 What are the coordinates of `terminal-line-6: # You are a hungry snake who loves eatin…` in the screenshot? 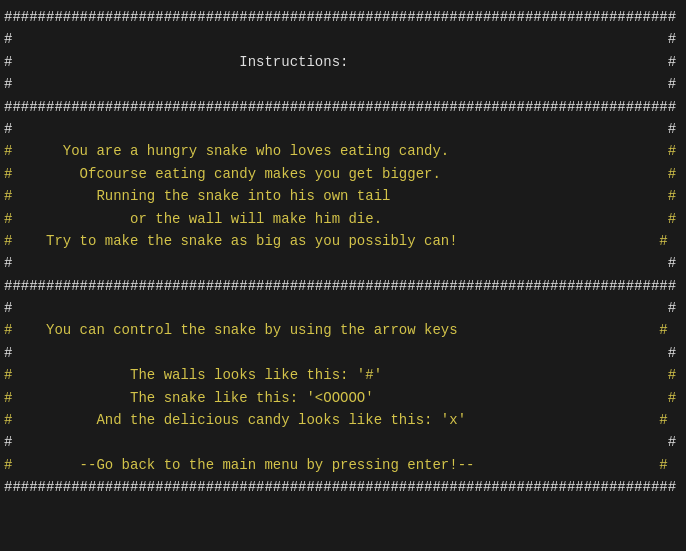 It's located at (343, 151).